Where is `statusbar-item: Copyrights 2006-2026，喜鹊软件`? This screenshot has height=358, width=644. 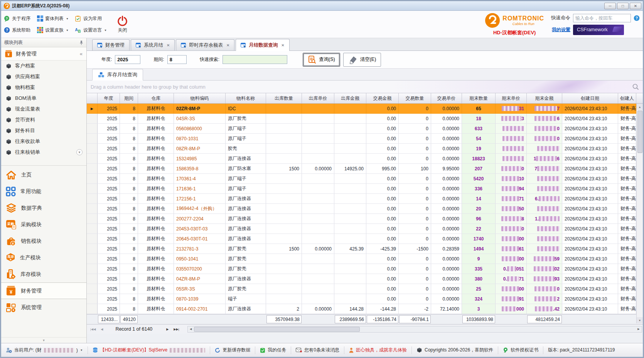 statusbar-item: Copyrights 2006-2026，喜鹊软件 is located at coordinates (455, 350).